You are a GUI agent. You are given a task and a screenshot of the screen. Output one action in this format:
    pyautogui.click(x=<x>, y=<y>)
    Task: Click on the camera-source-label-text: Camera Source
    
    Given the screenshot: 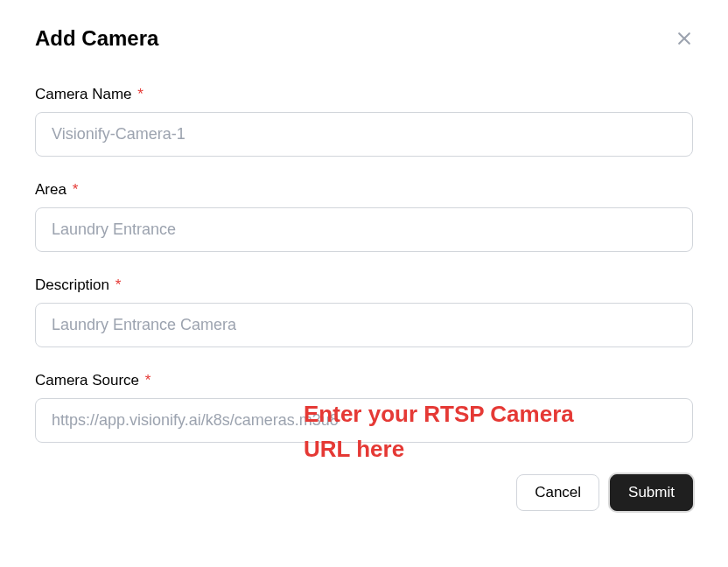 What is the action you would take?
    pyautogui.click(x=88, y=380)
    